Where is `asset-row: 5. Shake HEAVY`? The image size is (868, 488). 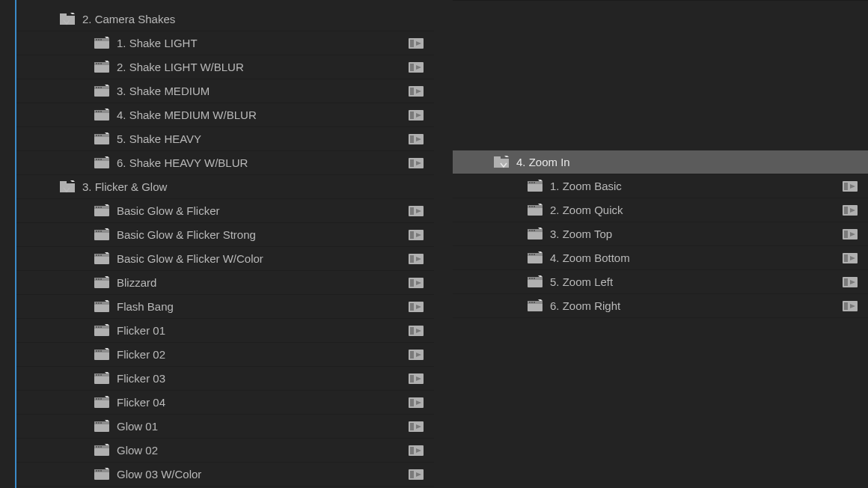
asset-row: 5. Shake HEAVY is located at coordinates (225, 139).